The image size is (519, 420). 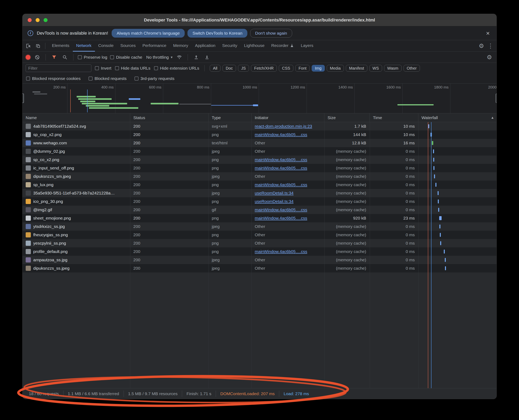 What do you see at coordinates (76, 118) in the screenshot?
I see `column-header: Name ▲` at bounding box center [76, 118].